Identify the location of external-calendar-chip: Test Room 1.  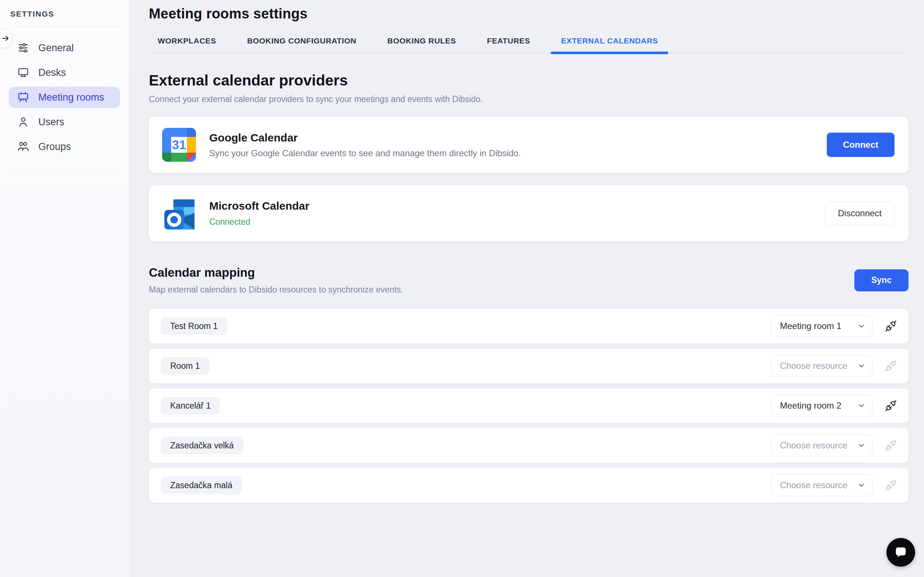
(194, 326).